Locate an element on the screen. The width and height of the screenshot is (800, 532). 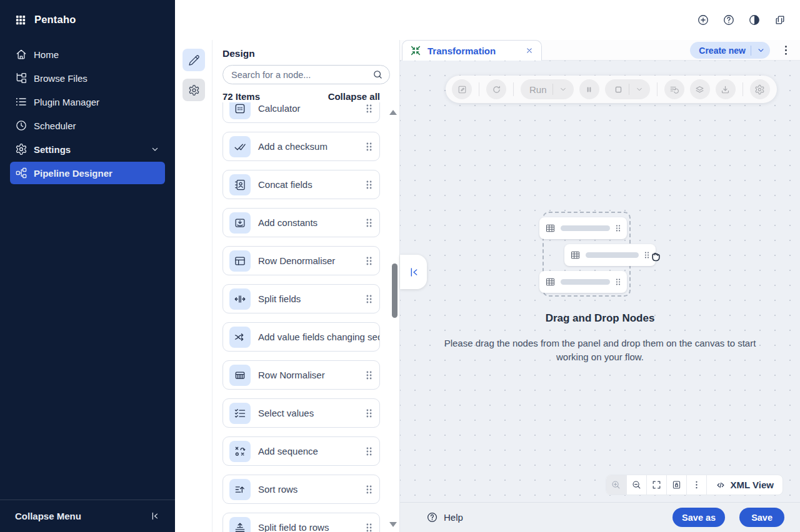
node-item-add-sequence: Add sequence is located at coordinates (301, 451).